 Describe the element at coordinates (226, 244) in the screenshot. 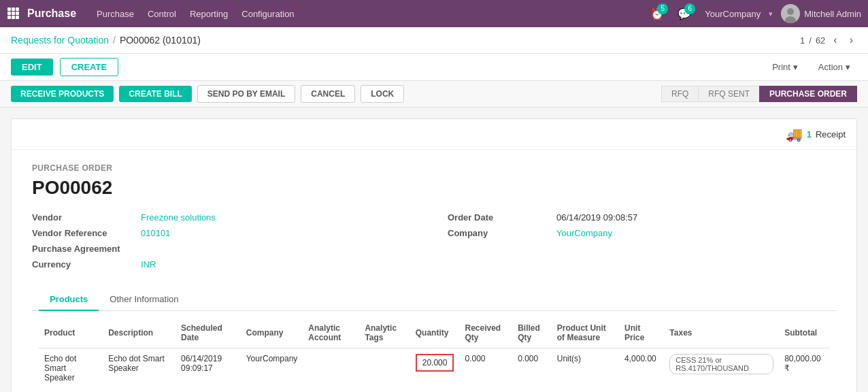

I see `left-fields: Vendor Freezone solutions Vendor Referen…` at that location.